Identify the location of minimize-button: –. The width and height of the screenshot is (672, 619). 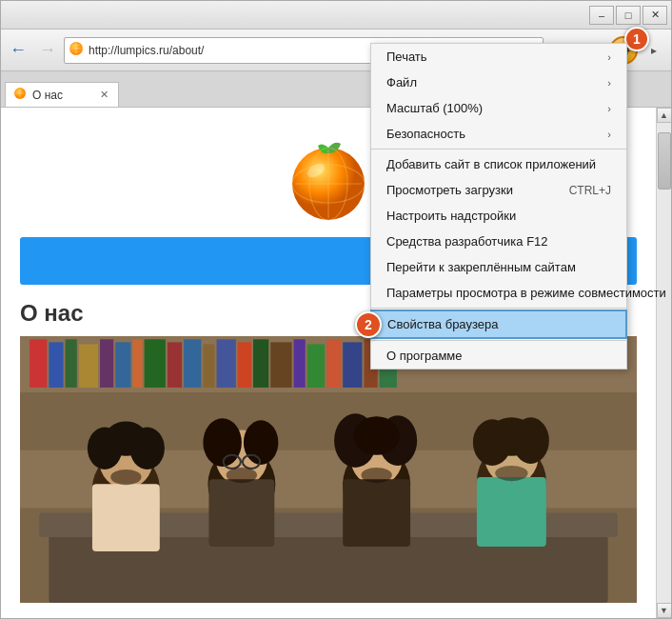
(602, 15).